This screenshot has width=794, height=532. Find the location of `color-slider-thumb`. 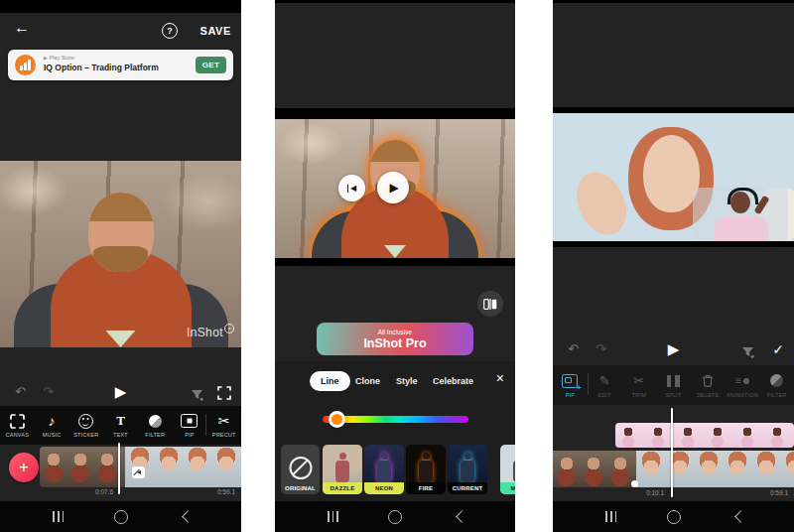

color-slider-thumb is located at coordinates (337, 419).